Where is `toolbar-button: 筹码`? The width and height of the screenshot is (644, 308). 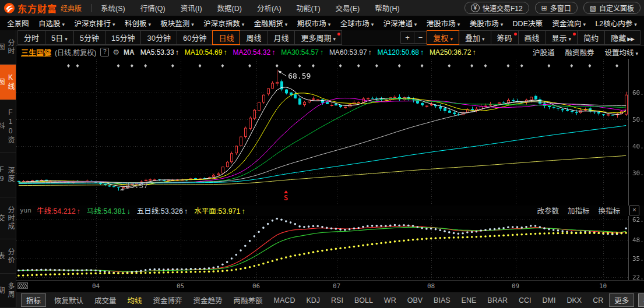 toolbar-button: 筹码 is located at coordinates (505, 37).